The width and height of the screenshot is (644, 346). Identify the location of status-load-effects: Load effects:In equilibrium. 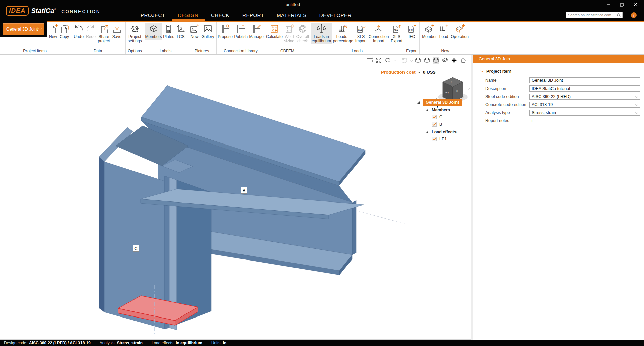
(177, 343).